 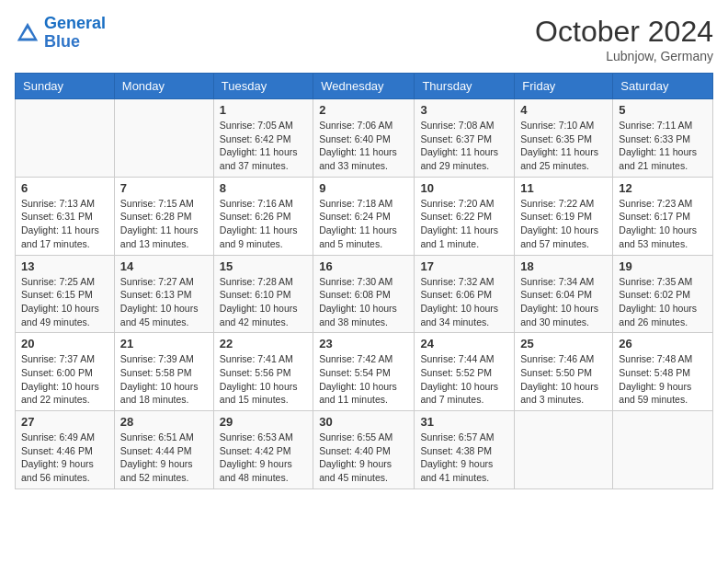 I want to click on day-number: 6, so click(x=64, y=188).